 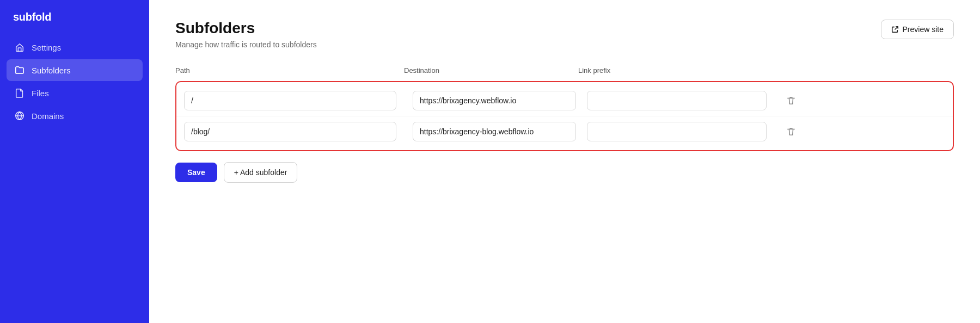 I want to click on sidebar-item-settings: Settings, so click(x=75, y=47).